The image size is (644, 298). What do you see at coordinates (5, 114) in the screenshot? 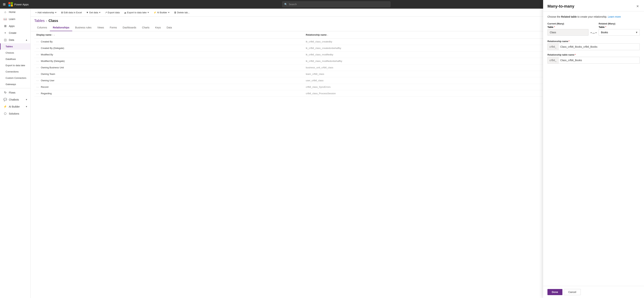
I see `solutions-icon: ⬡` at bounding box center [5, 114].